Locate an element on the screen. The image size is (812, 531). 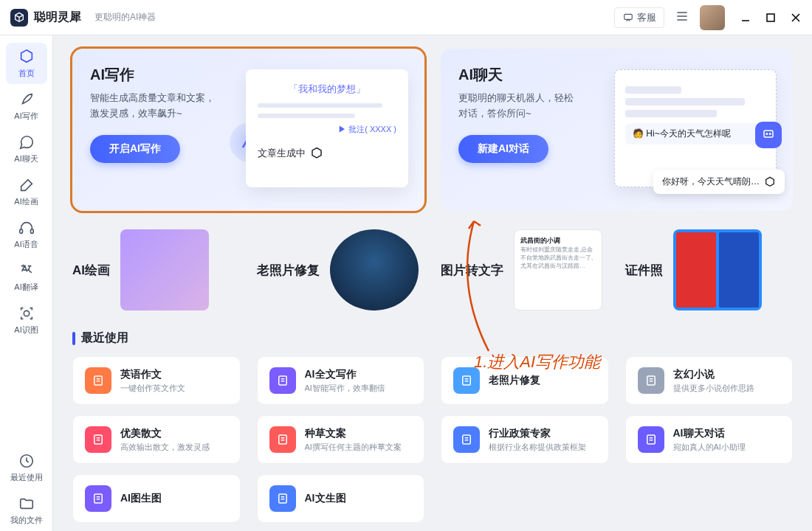
brush-icon is located at coordinates (27, 185).